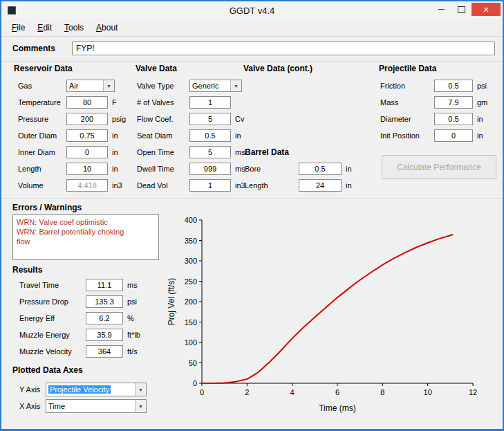 The height and width of the screenshot is (431, 504). I want to click on field-label: Open Time, so click(163, 152).